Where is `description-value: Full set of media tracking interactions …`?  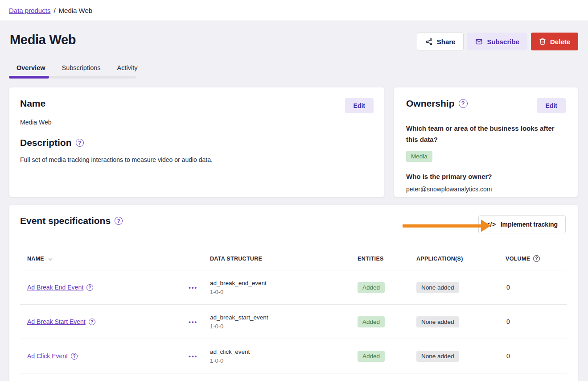 description-value: Full set of media tracking interactions … is located at coordinates (197, 160).